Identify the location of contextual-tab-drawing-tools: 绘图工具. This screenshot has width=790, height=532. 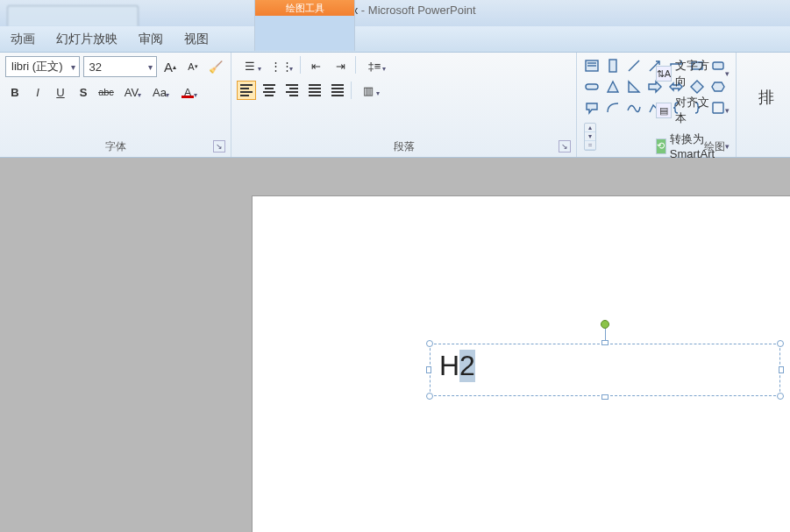
(305, 25).